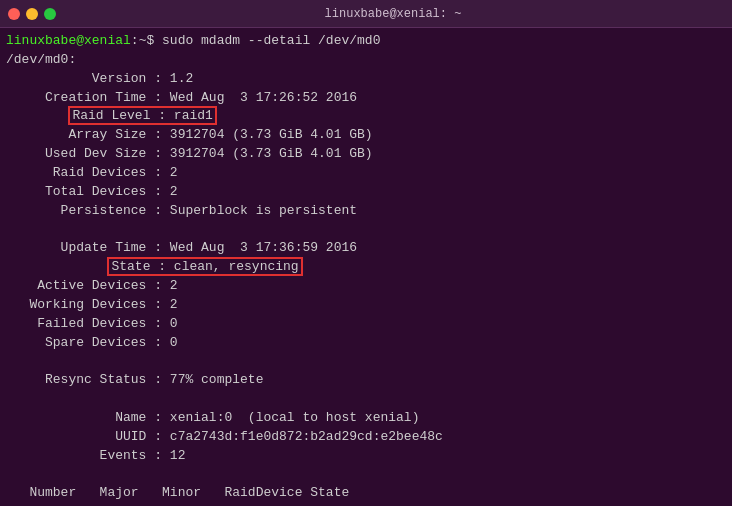 This screenshot has height=506, width=732. What do you see at coordinates (32, 14) in the screenshot?
I see `minimize-btn` at bounding box center [32, 14].